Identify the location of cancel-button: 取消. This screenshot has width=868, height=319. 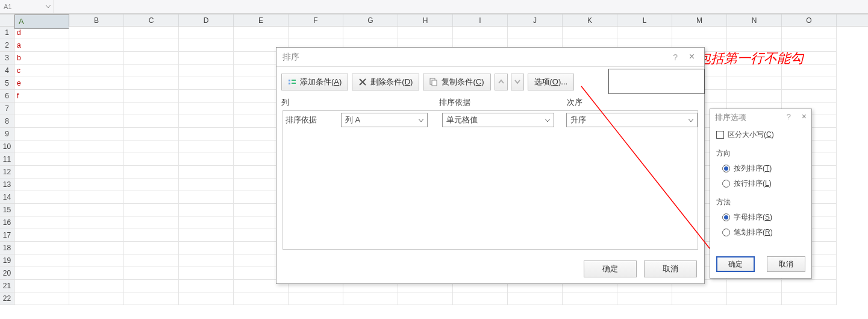
(786, 264).